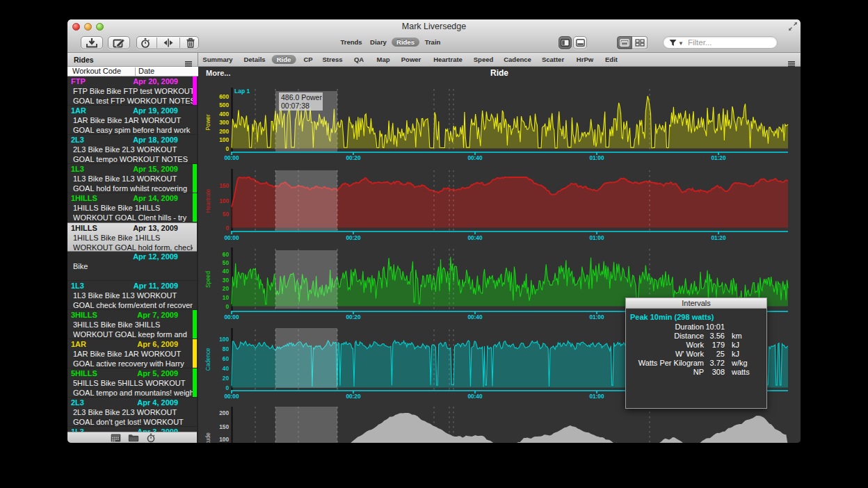  What do you see at coordinates (242, 91) in the screenshot?
I see `svg-text: Lap 1` at bounding box center [242, 91].